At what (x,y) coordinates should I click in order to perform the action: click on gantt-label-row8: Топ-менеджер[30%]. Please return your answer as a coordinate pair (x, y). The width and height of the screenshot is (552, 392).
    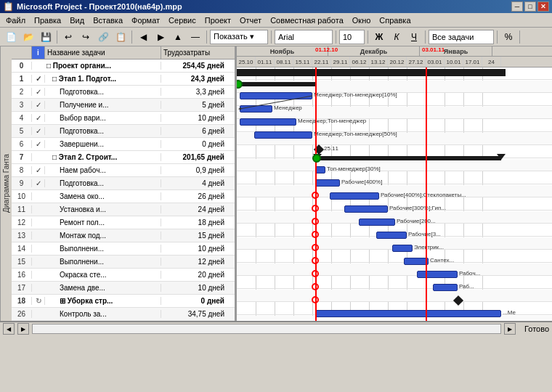
    Looking at the image, I should click on (354, 168).